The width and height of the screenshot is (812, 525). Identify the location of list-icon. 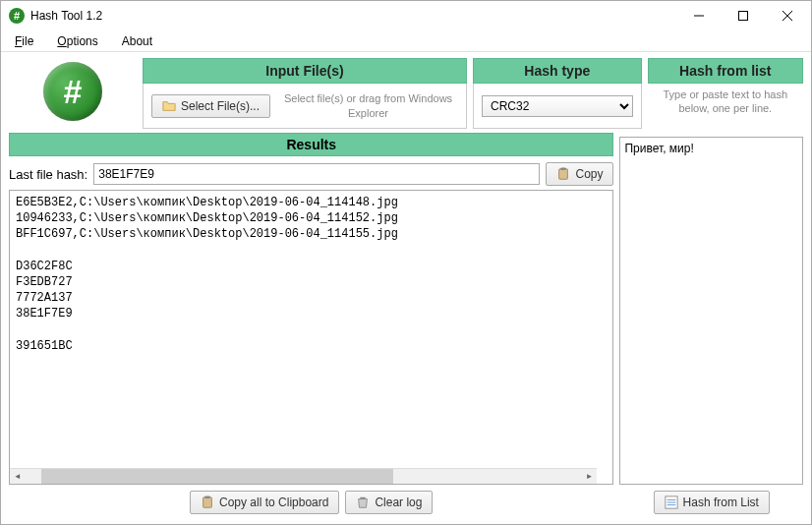
(671, 502).